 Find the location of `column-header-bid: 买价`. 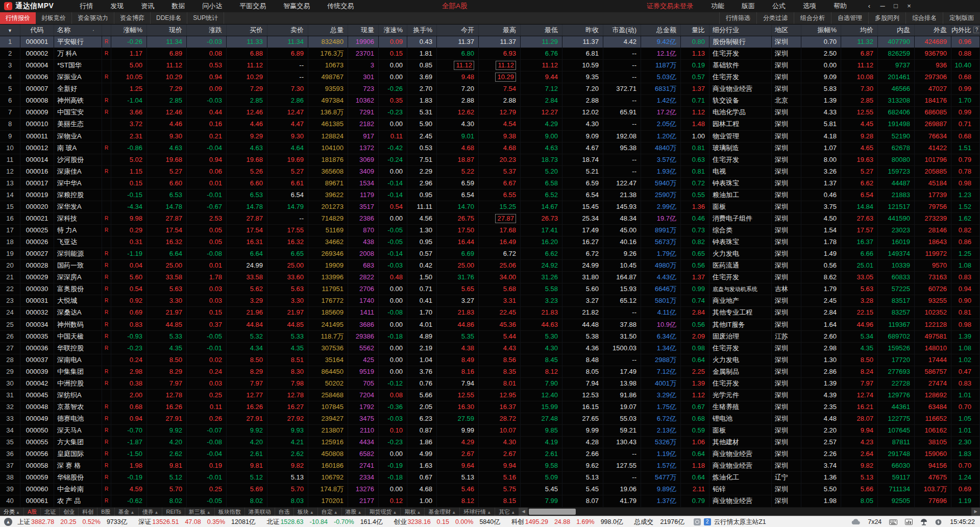

column-header-bid: 买价 is located at coordinates (247, 30).